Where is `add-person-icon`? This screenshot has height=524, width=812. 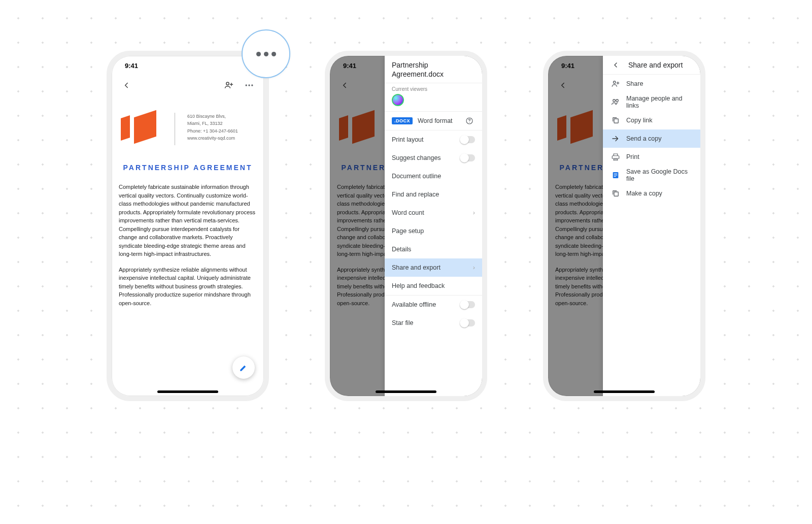 add-person-icon is located at coordinates (616, 84).